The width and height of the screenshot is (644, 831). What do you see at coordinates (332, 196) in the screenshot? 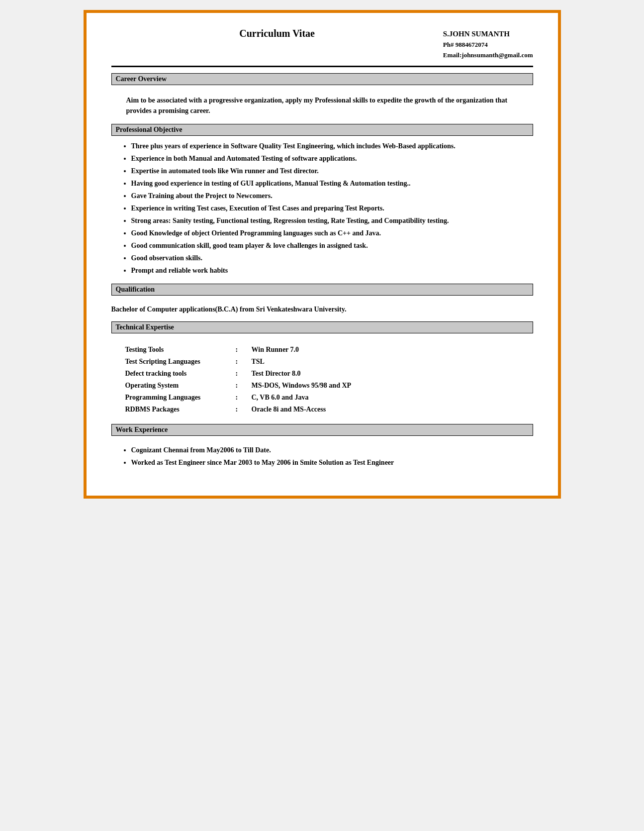
I see `list-item: Gave Training about the Project to Newco…` at bounding box center [332, 196].